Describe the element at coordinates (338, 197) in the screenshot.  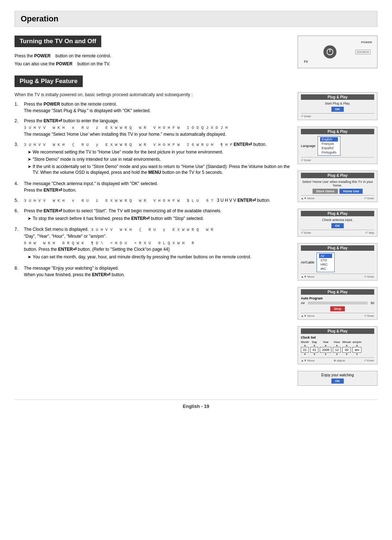
I see `panel3-bottom: ▲▼ Move ⏎ Enter` at that location.